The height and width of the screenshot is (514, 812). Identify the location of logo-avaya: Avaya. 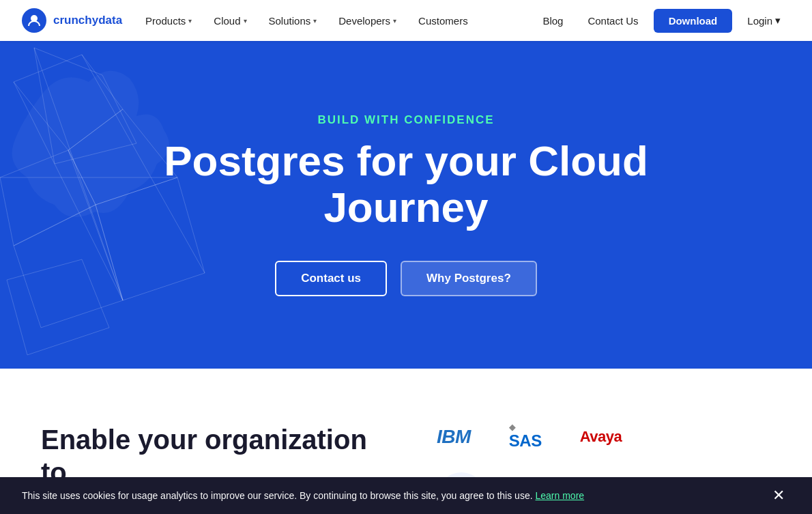
(601, 437).